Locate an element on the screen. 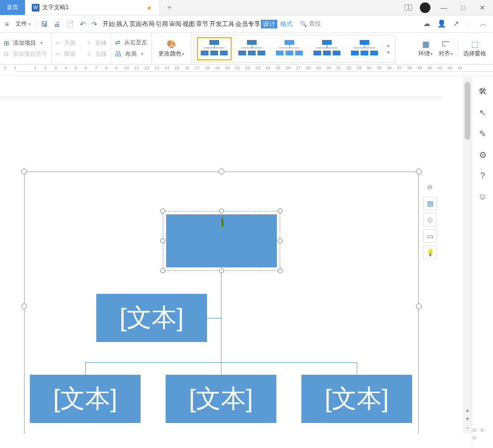 This screenshot has width=493, height=448. side-tool-more-icon: ○ ○ ○ is located at coordinates (482, 434).